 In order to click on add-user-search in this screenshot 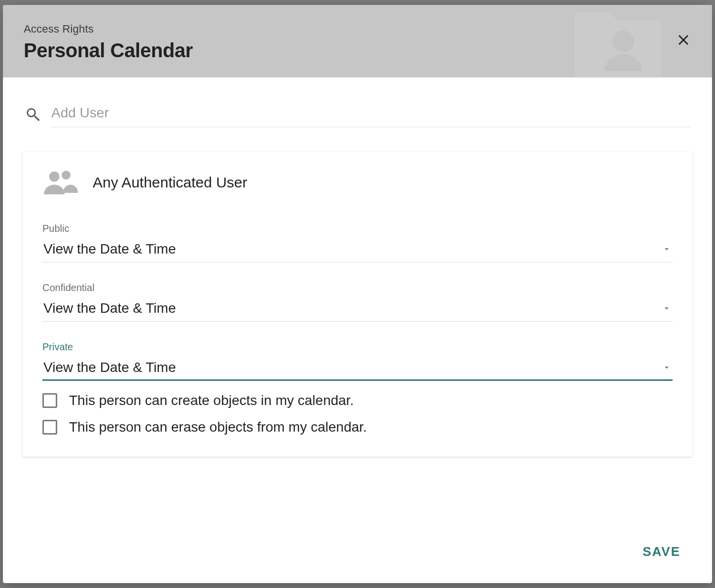, I will do `click(358, 116)`.